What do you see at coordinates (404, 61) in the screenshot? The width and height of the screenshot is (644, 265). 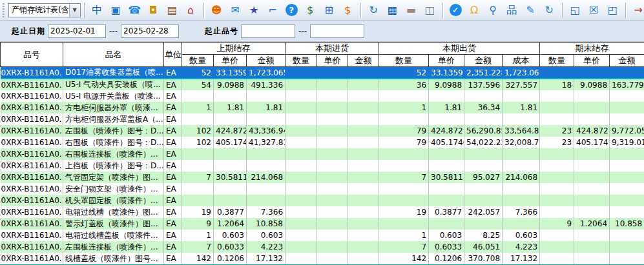 I see `col-out-qty: 数量` at bounding box center [404, 61].